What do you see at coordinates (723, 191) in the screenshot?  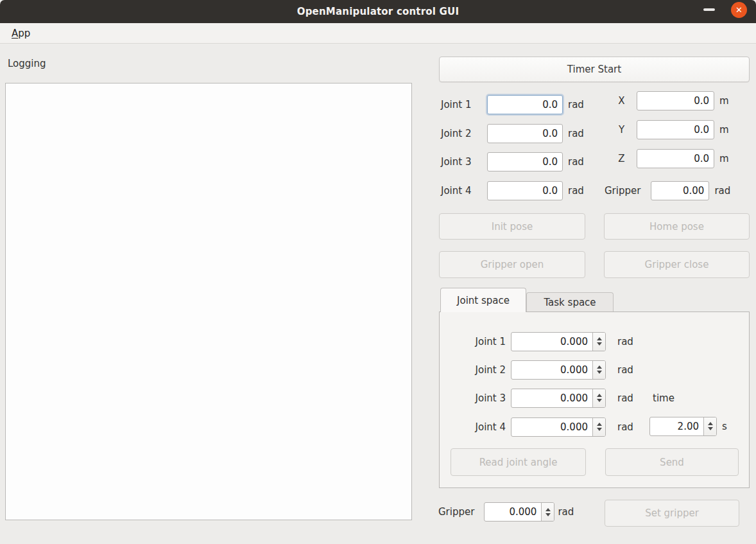 I see `gripper-readout-unit: rad` at bounding box center [723, 191].